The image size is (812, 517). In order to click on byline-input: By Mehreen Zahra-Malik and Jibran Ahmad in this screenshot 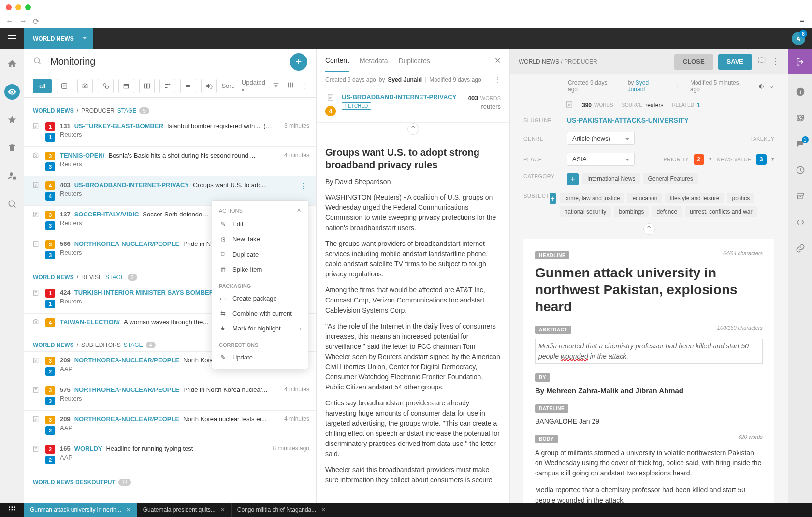, I will do `click(649, 390)`.